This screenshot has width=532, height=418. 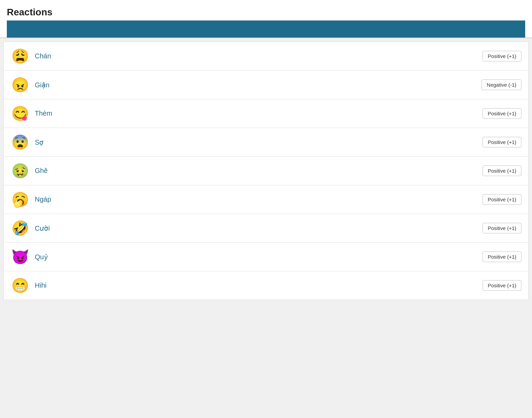 What do you see at coordinates (258, 142) in the screenshot?
I see `reaction-name-so: Sợ` at bounding box center [258, 142].